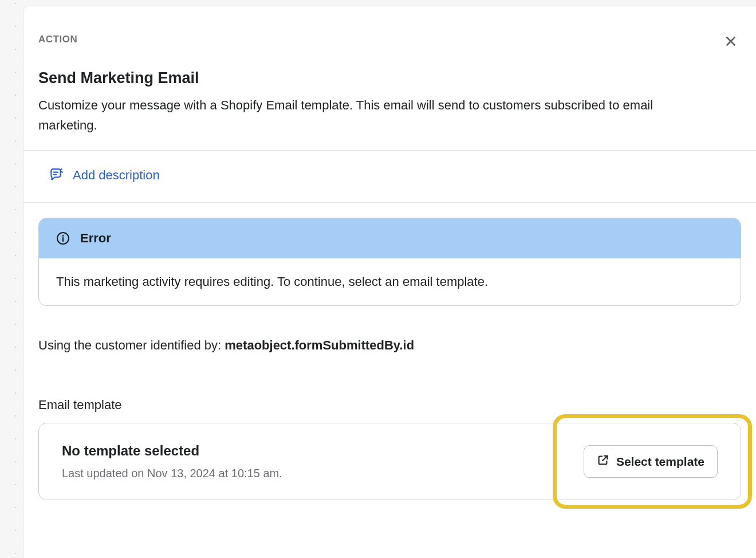  What do you see at coordinates (660, 462) in the screenshot?
I see `select-template-label: Select template` at bounding box center [660, 462].